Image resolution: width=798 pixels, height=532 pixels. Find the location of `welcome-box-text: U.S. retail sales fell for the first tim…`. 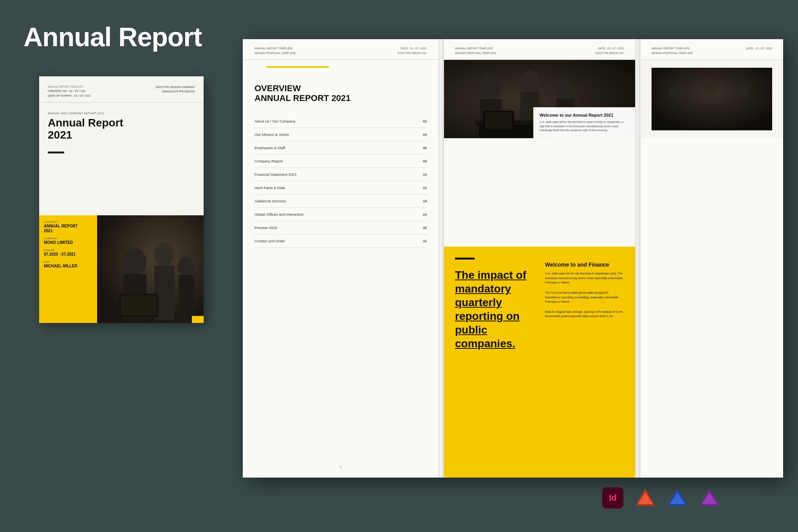

welcome-box-text: U.S. retail sales fell for the first tim… is located at coordinates (584, 126).